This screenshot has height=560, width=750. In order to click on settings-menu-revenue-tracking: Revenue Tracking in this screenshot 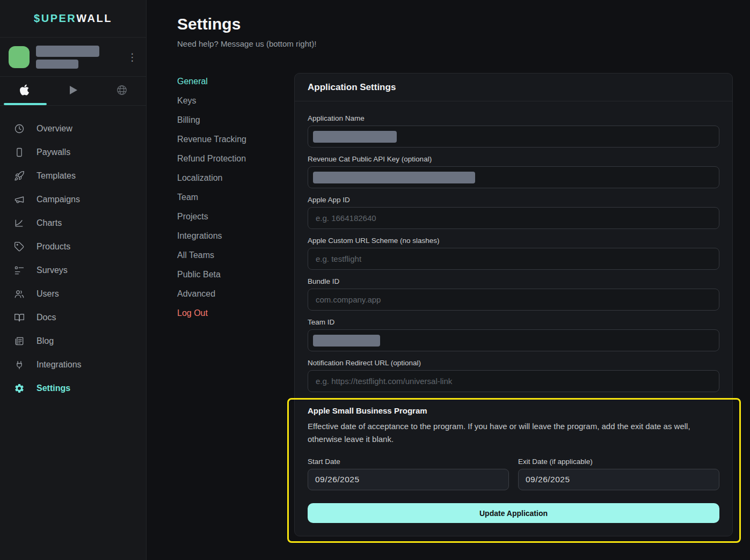, I will do `click(231, 139)`.